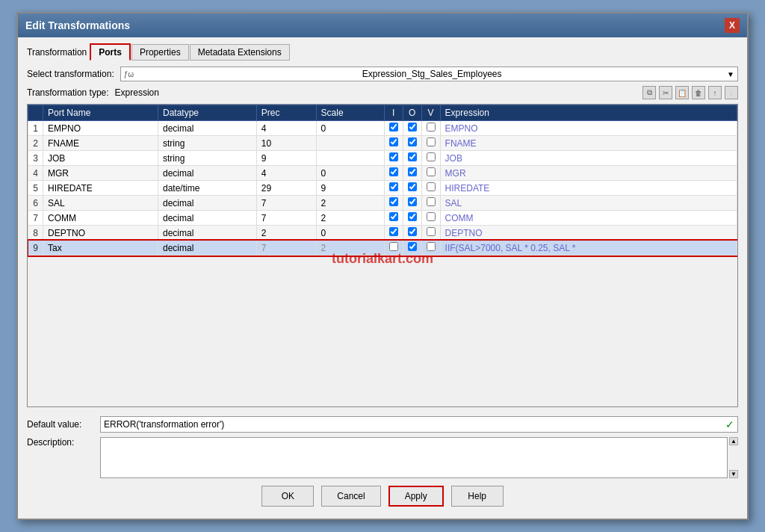 This screenshot has width=765, height=532. What do you see at coordinates (286, 158) in the screenshot?
I see `prec-cell: 9` at bounding box center [286, 158].